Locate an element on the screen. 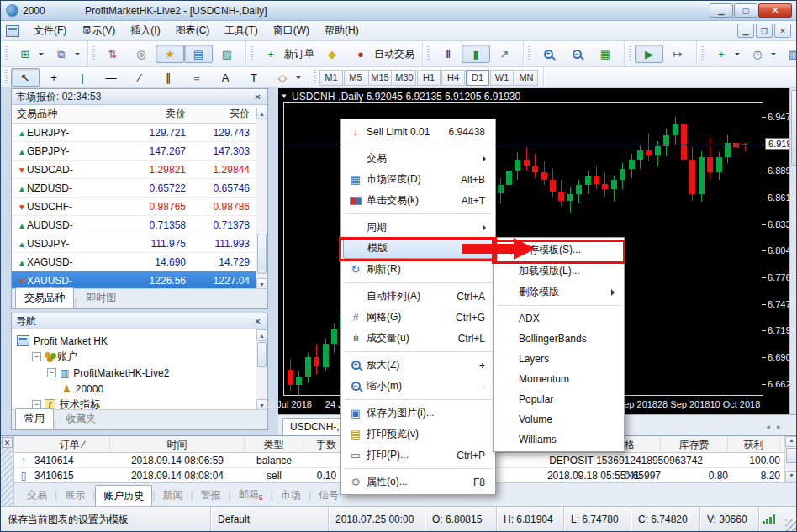 This screenshot has height=532, width=797. profiles-button: ⧉ is located at coordinates (66, 54).